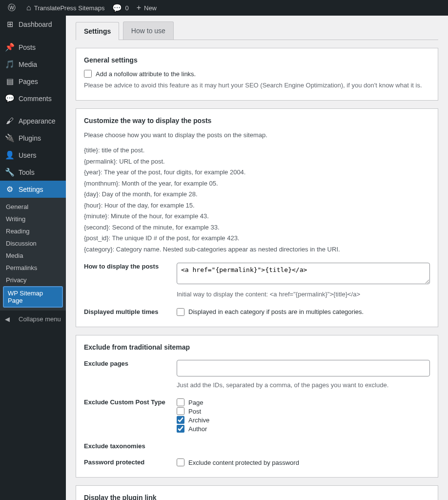 Image resolution: width=448 pixels, height=500 pixels. Describe the element at coordinates (120, 8) in the screenshot. I see `comments-link: 💬0` at that location.